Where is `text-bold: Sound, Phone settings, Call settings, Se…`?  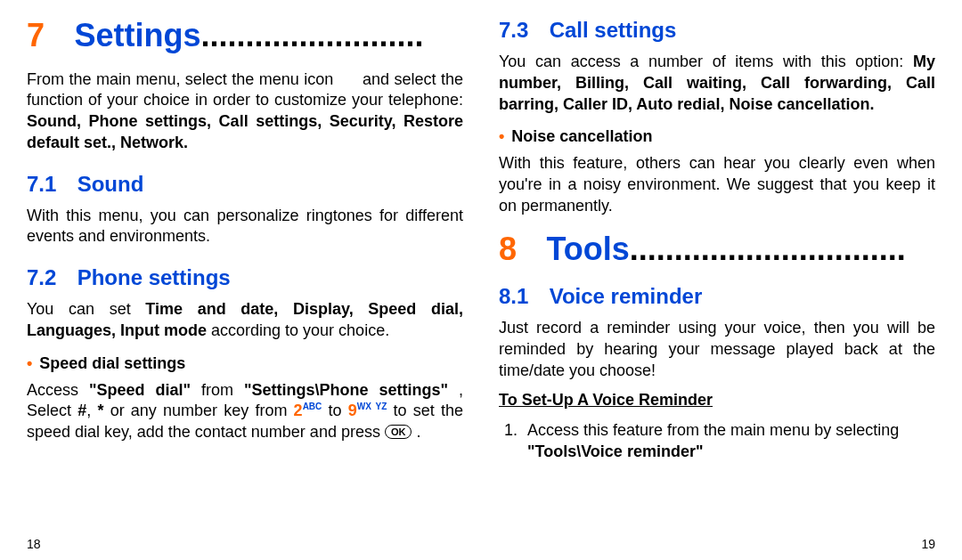
text-bold: Sound, Phone settings, Call settings, Se… is located at coordinates (245, 132).